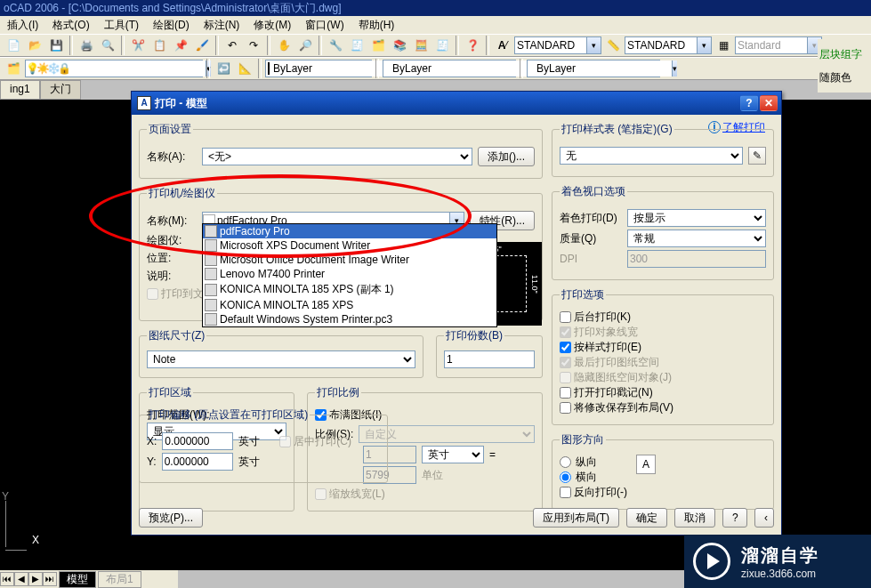  What do you see at coordinates (453, 455) in the screenshot?
I see `scale-unit1-select: 英寸` at bounding box center [453, 455].